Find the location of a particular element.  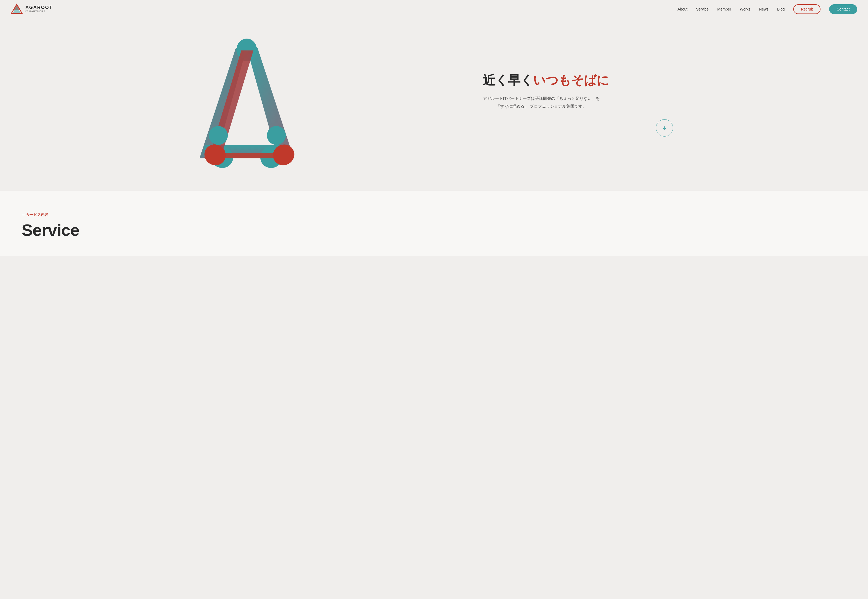

contact-button: Contact is located at coordinates (843, 9).